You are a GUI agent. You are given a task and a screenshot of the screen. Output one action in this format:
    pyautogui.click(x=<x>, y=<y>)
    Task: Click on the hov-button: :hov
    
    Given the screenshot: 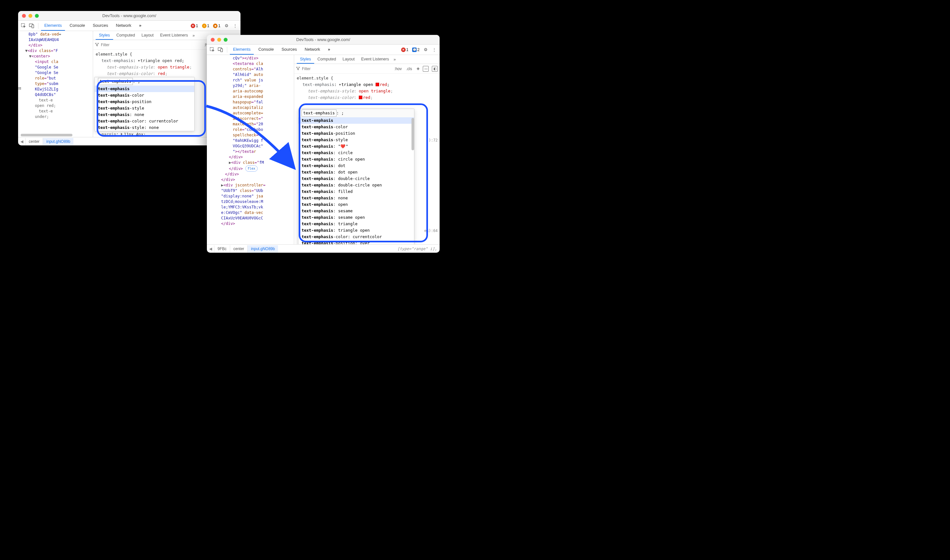 What is the action you would take?
    pyautogui.click(x=398, y=69)
    